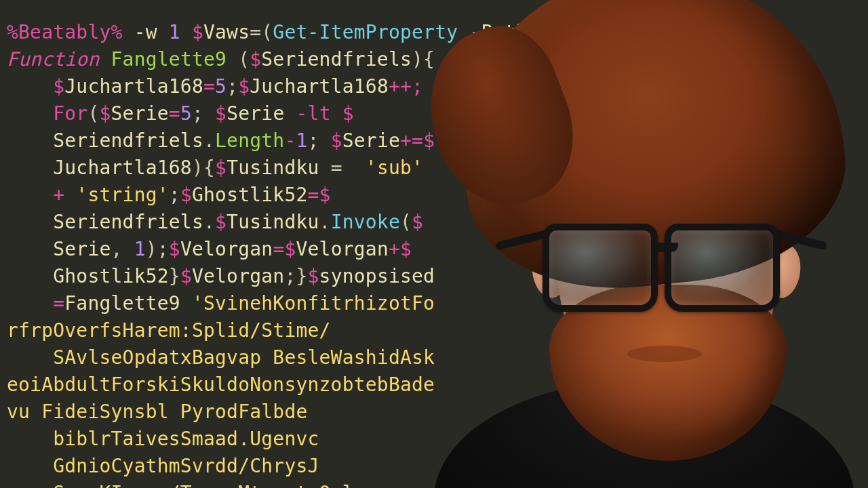 The height and width of the screenshot is (488, 868). Describe the element at coordinates (434, 249) in the screenshot. I see `code-line-9: Serie, 1);$Velorgan=$Velorgan+$` at that location.